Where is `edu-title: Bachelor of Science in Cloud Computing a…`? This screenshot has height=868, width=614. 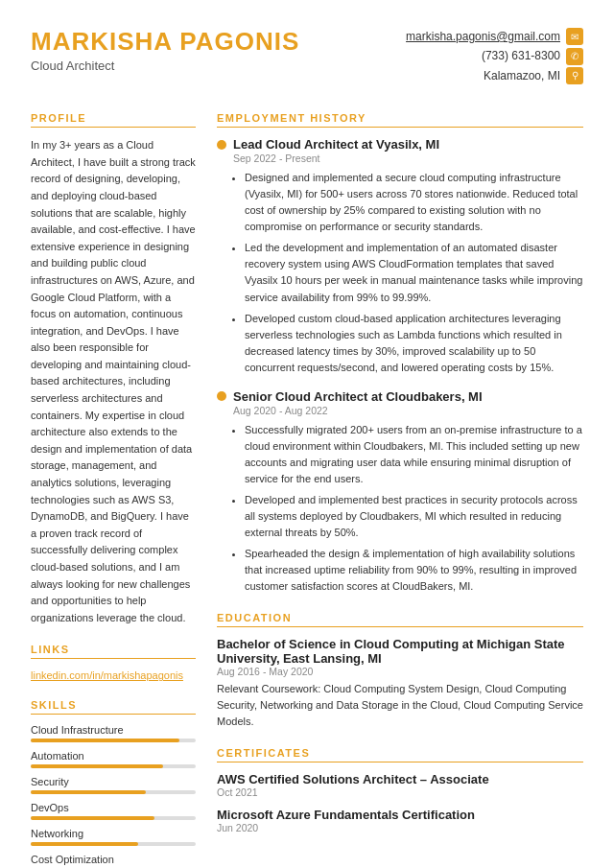 edu-title: Bachelor of Science in Cloud Computing a… is located at coordinates (400, 651).